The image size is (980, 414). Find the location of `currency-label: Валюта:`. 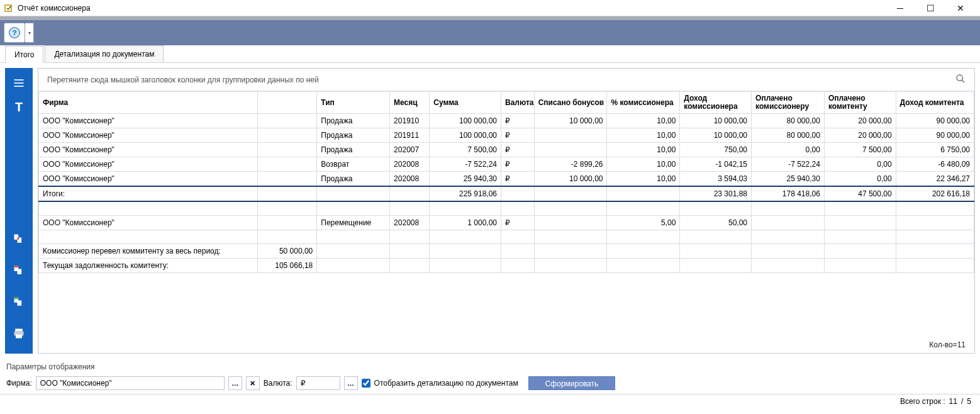

currency-label: Валюта: is located at coordinates (278, 383).